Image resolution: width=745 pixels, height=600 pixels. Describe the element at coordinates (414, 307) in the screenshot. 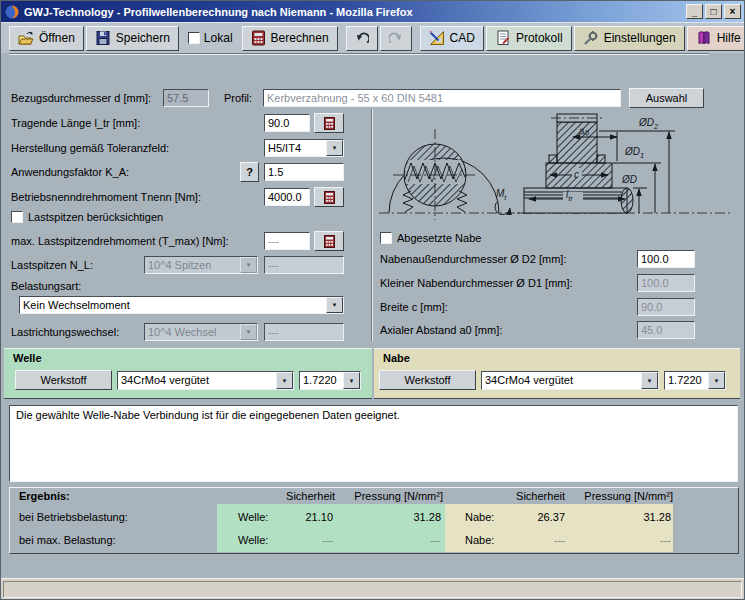

I see `hub-width-label: Breite c [mm]:` at that location.